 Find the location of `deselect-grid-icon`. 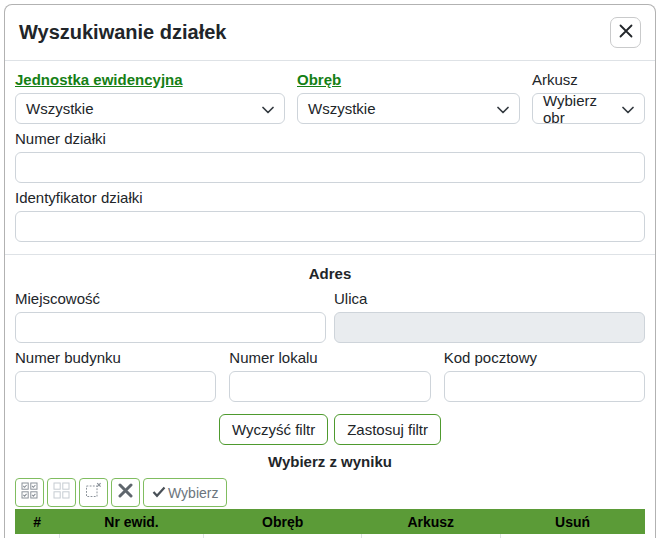

deselect-grid-icon is located at coordinates (94, 492).